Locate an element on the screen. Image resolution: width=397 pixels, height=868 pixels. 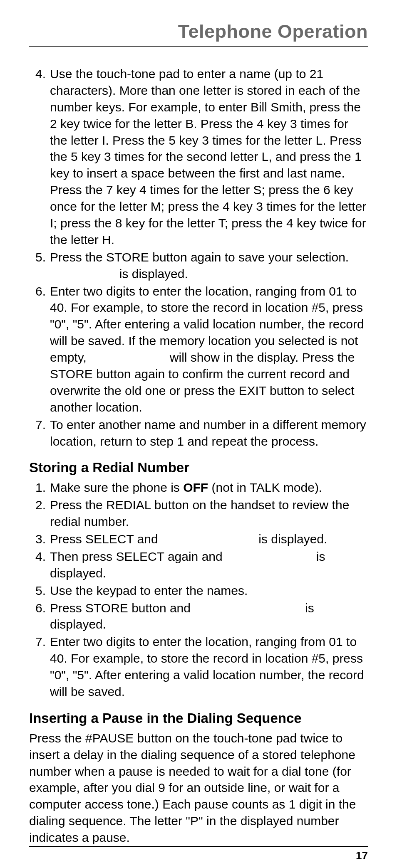
list-item: 4. Then press SELECT again and is displa… is located at coordinates (198, 565).